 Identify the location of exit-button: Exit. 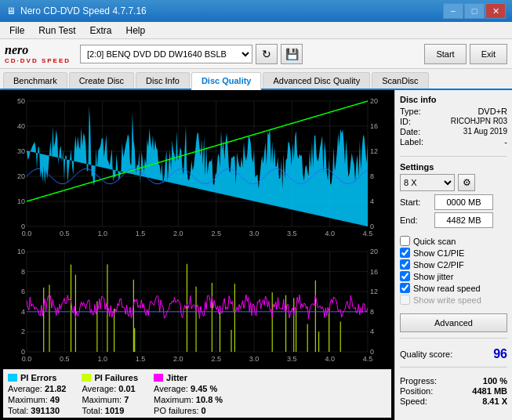
(488, 54).